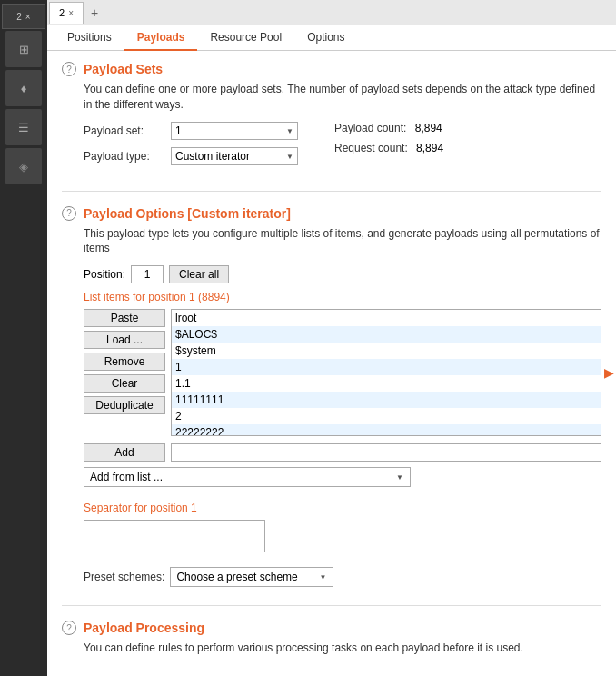 This screenshot has height=676, width=616. Describe the element at coordinates (104, 274) in the screenshot. I see `position-label: Position:` at that location.